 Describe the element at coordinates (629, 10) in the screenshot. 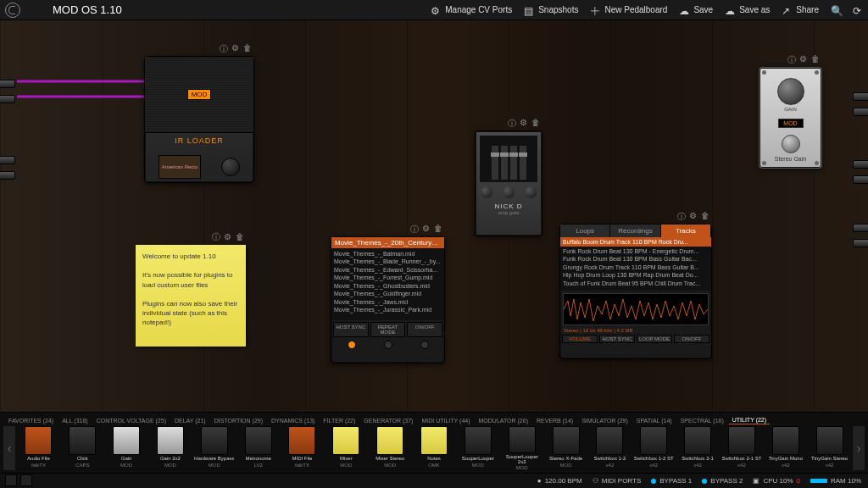

I see `new-pedalboard-button: New Pedalboard` at that location.